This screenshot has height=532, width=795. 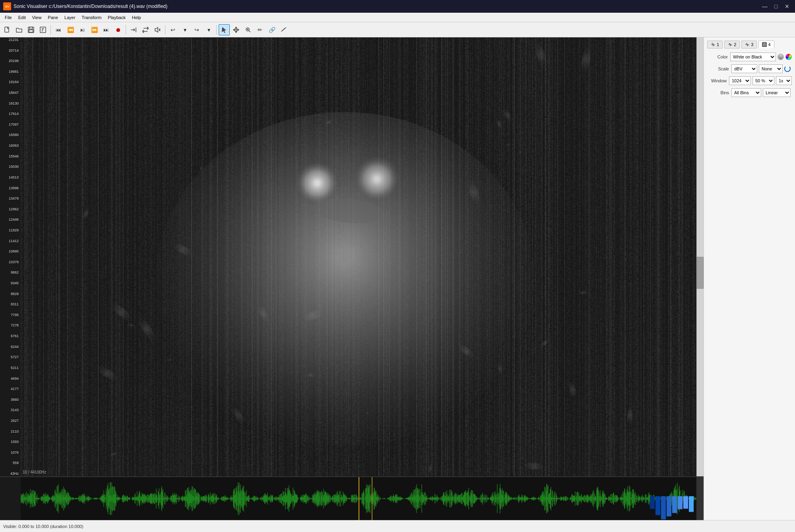 I want to click on color-wheel-right-button, so click(x=789, y=57).